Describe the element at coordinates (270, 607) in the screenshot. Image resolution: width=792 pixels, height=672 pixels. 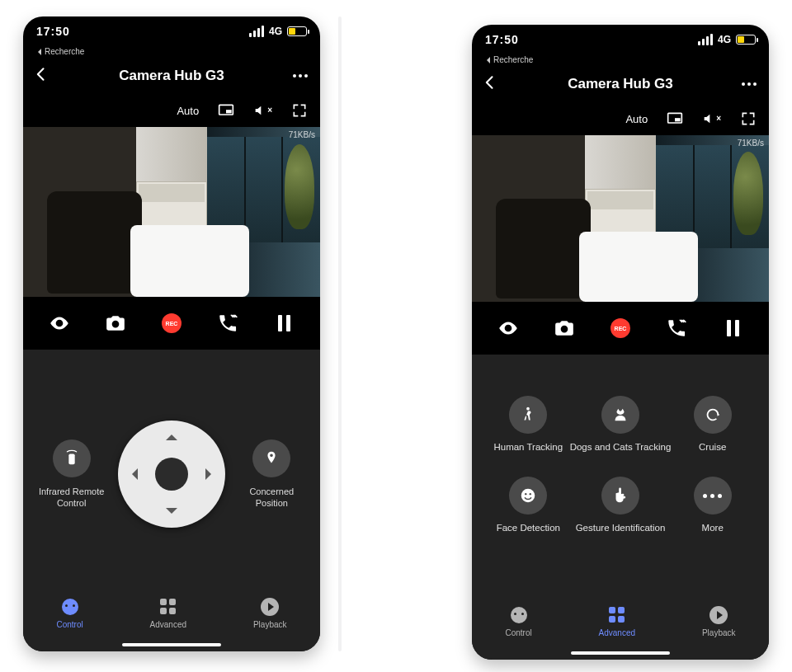
I see `playback-tab-icon` at that location.